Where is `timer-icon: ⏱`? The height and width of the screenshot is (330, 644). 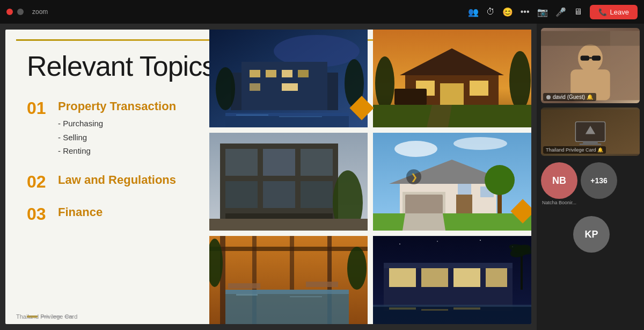
timer-icon: ⏱ is located at coordinates (491, 12).